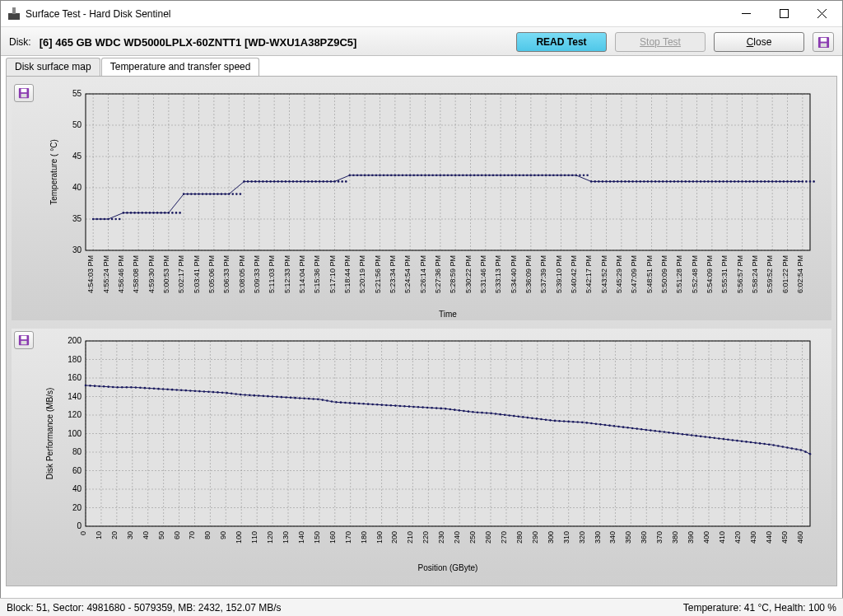 Image resolution: width=843 pixels, height=616 pixels. Describe the element at coordinates (679, 274) in the screenshot. I see `svg-text: 5:51:28 PM` at that location.